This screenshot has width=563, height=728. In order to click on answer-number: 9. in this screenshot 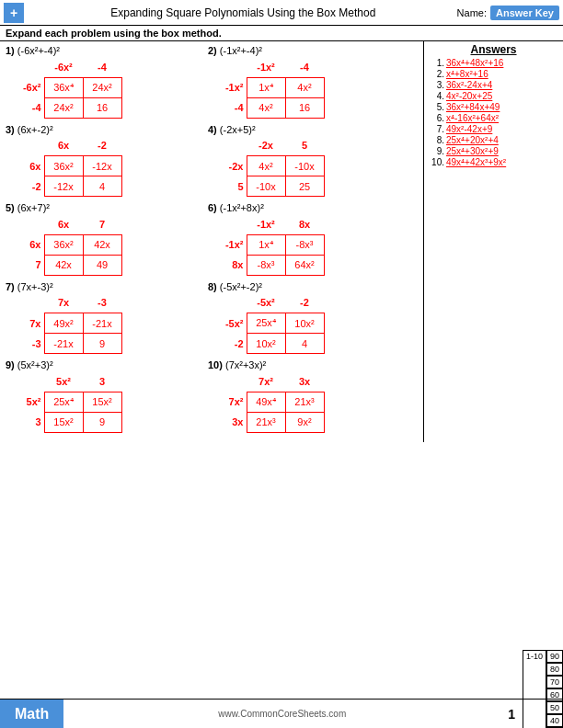, I will do `click(436, 151)`.